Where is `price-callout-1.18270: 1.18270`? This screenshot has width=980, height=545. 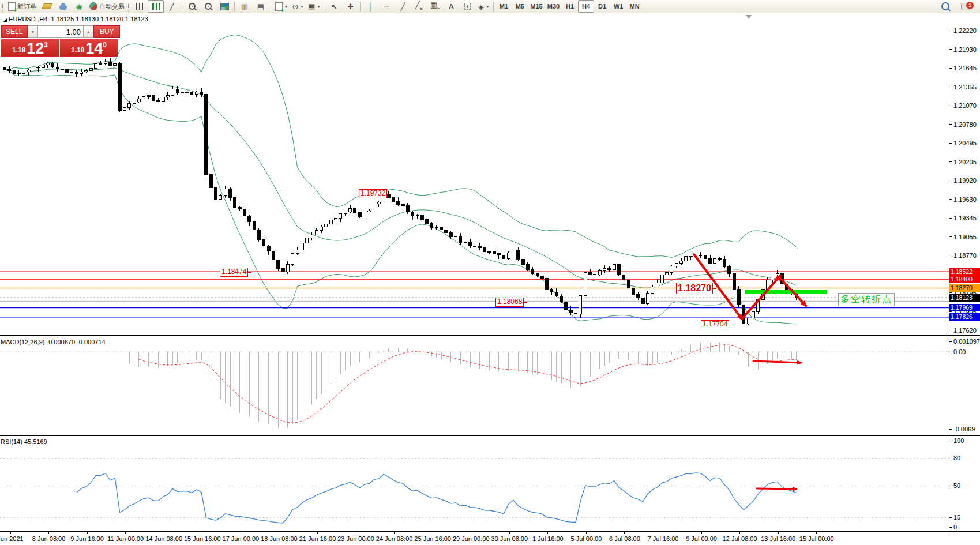 price-callout-1.18270: 1.18270 is located at coordinates (694, 288).